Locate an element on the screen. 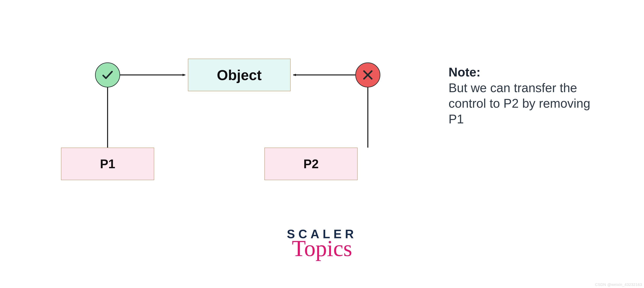 This screenshot has height=288, width=644. p1-label: P1 is located at coordinates (108, 164).